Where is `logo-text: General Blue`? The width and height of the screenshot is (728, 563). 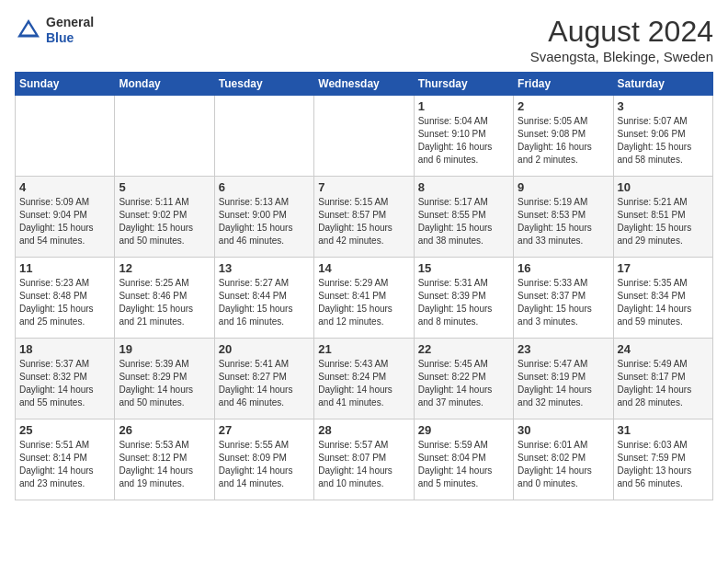
logo-text: General Blue is located at coordinates (70, 30).